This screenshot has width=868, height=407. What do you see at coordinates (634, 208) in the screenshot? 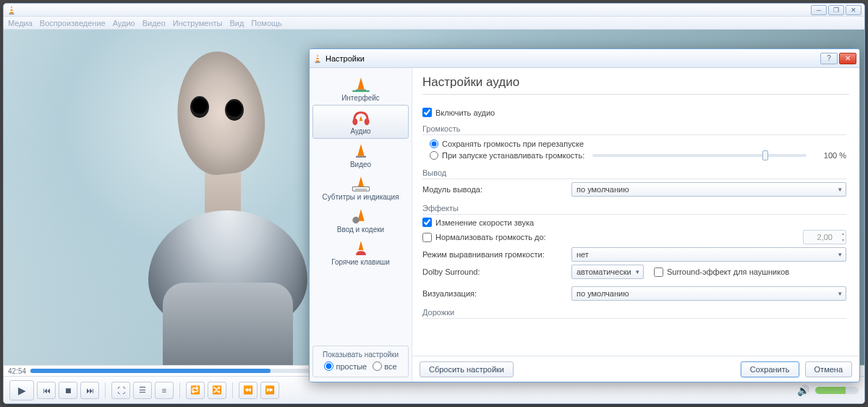
I see `group-effects: Эффекты` at bounding box center [634, 208].